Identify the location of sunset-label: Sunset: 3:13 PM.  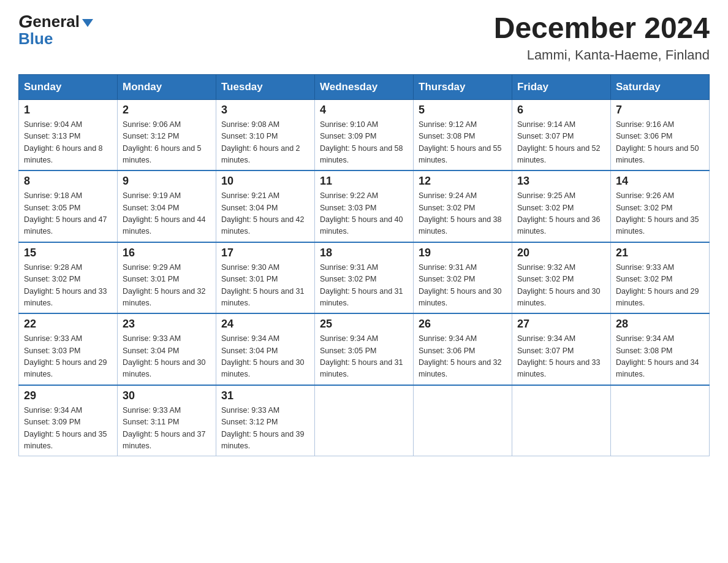
(52, 136).